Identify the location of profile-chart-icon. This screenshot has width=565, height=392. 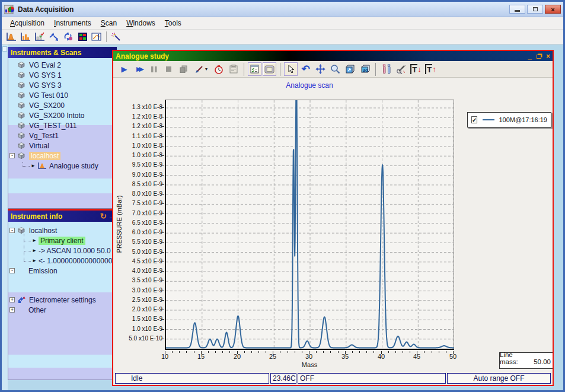
(97, 37).